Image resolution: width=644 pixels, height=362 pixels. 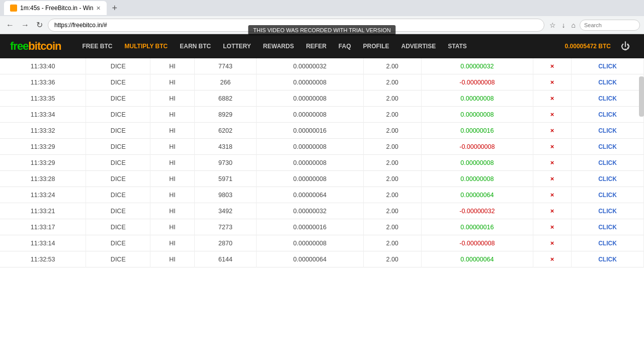 What do you see at coordinates (419, 46) in the screenshot?
I see `nav-advertise: ADVERTISE` at bounding box center [419, 46].